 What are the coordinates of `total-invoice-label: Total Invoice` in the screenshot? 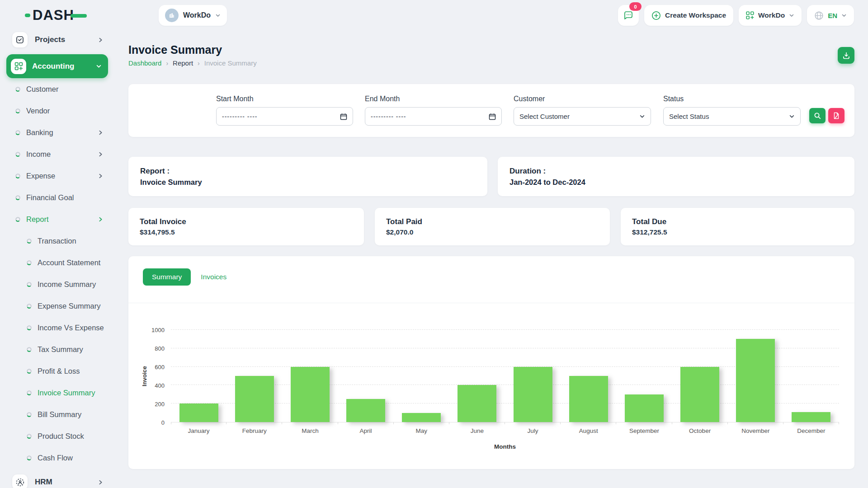 It's located at (252, 222).